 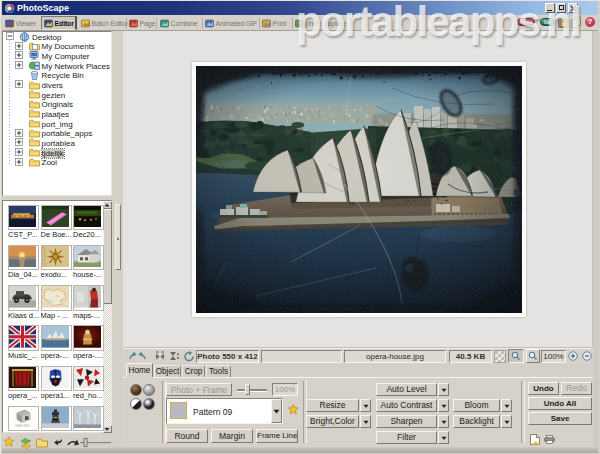 I want to click on svg-text: SAFE SEX, so click(x=22, y=426).